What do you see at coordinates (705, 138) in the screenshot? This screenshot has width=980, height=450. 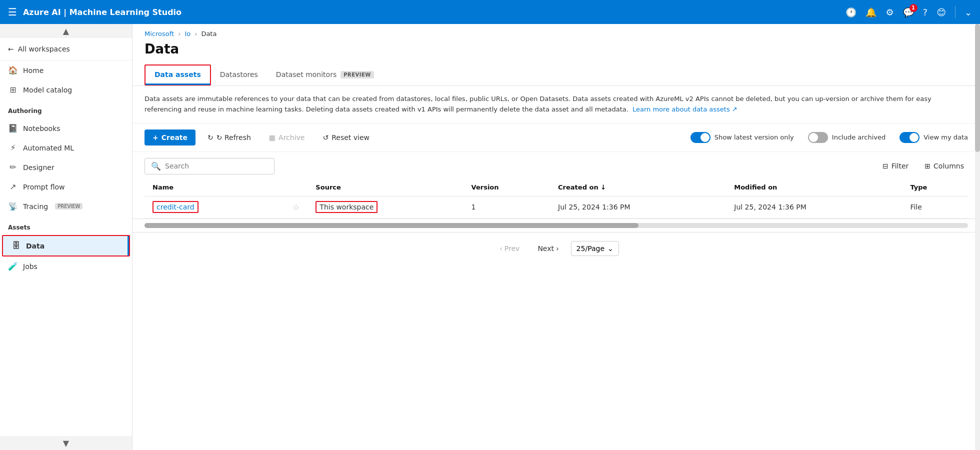 I see `show-latest-knob` at bounding box center [705, 138].